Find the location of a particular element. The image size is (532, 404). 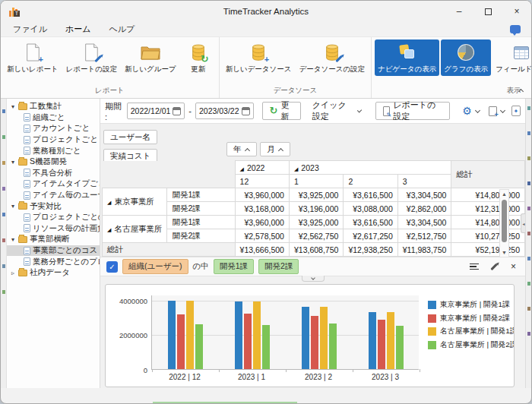

month-header: 2 is located at coordinates (371, 181).